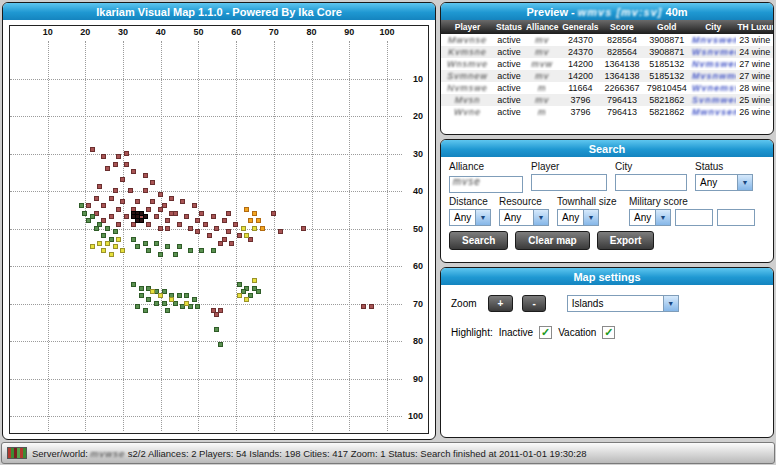  I want to click on alliance-input, so click(486, 184).